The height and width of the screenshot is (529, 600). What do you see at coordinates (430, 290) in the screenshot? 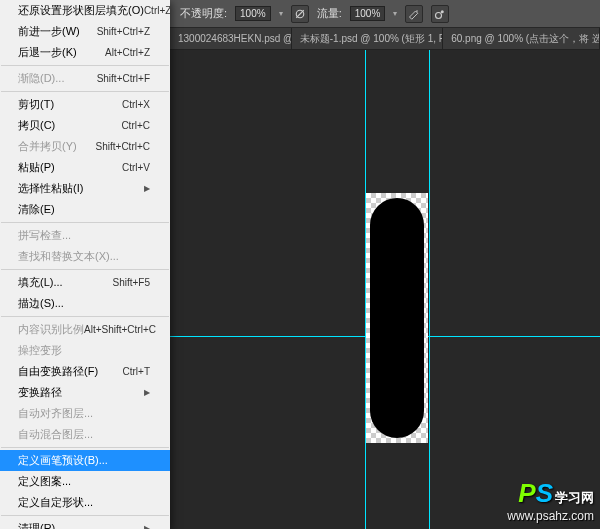
I see `guide-vertical` at bounding box center [430, 290].